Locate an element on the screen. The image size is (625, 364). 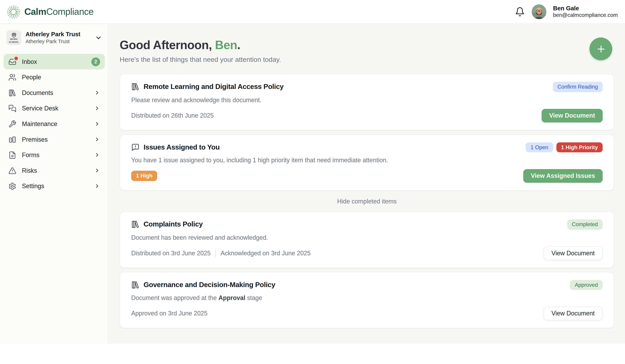
sidebar-item-maintenance: Maintenance is located at coordinates (54, 124).